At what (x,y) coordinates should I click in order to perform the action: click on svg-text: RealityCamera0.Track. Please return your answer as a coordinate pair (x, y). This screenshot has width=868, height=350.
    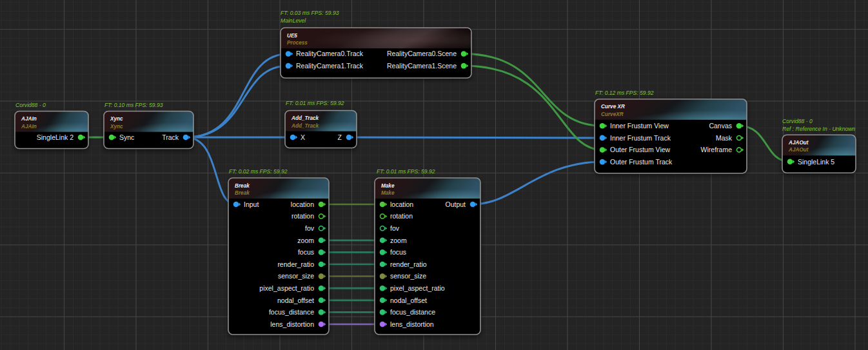
    Looking at the image, I should click on (330, 53).